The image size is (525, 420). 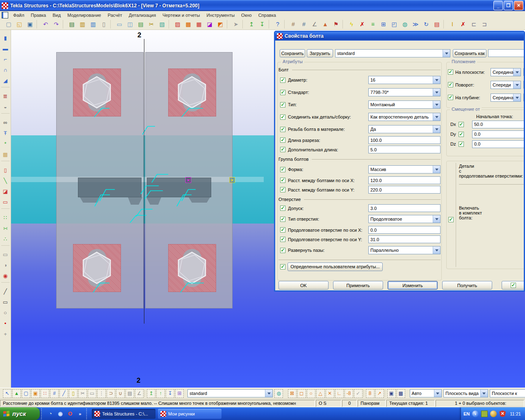 What do you see at coordinates (5, 15) in the screenshot?
I see `child-window-icon` at bounding box center [5, 15].